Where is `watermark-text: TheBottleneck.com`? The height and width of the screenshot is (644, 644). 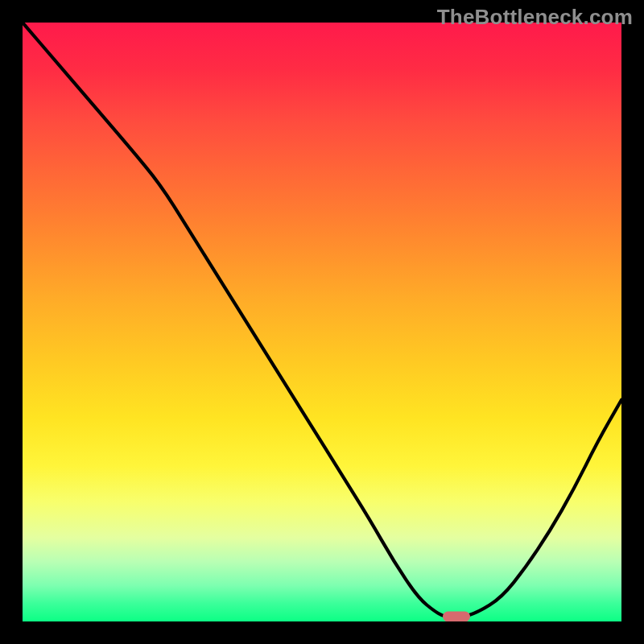 watermark-text: TheBottleneck.com is located at coordinates (535, 18).